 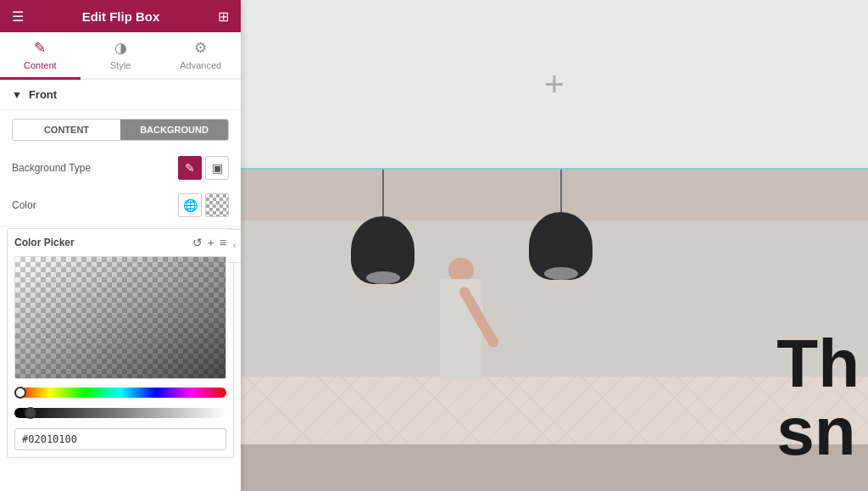 What do you see at coordinates (120, 56) in the screenshot?
I see `tabs-container: ✎ Content ◑ Style ⚙ Advanced` at bounding box center [120, 56].